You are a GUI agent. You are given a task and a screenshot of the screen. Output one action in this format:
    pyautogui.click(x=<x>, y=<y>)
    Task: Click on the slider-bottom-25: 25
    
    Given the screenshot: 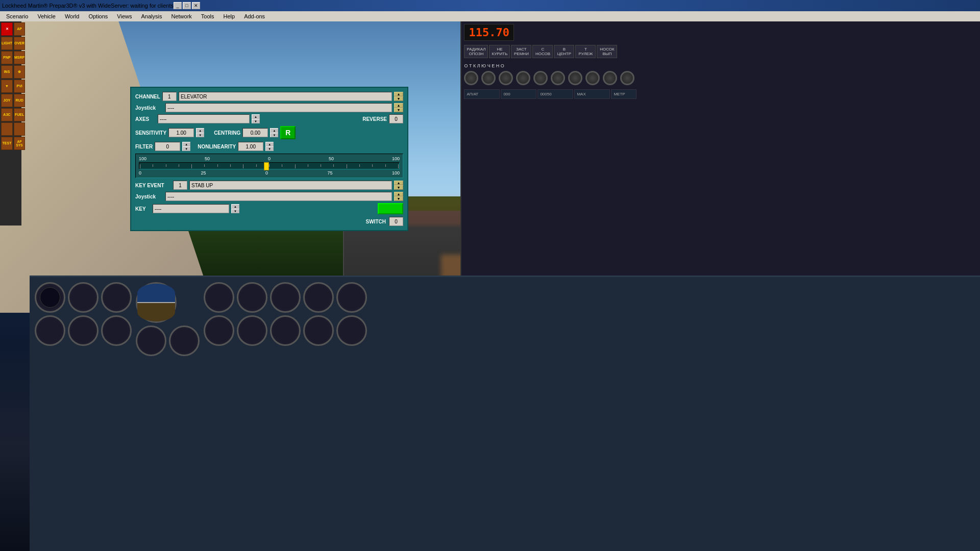 What is the action you would take?
    pyautogui.click(x=203, y=173)
    